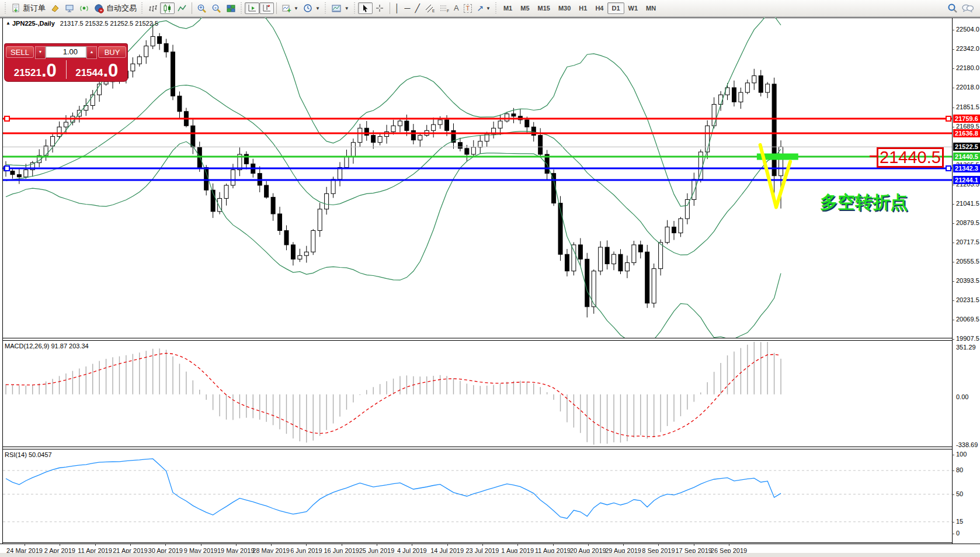  I want to click on timeframe-M30: M30, so click(564, 8).